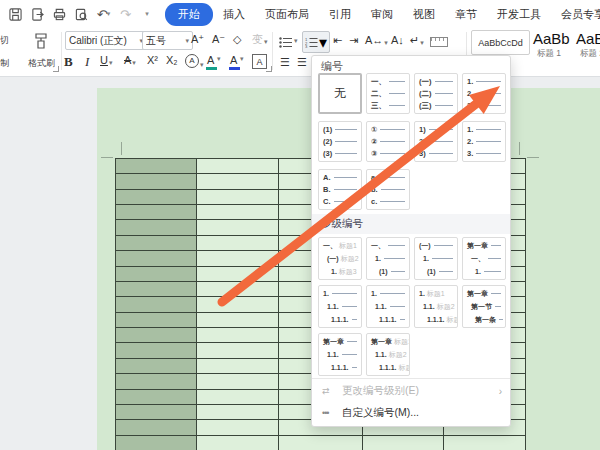 This screenshot has width=600, height=450. Describe the element at coordinates (588, 38) in the screenshot. I see `style-heading2-preview: AaBb` at that location.